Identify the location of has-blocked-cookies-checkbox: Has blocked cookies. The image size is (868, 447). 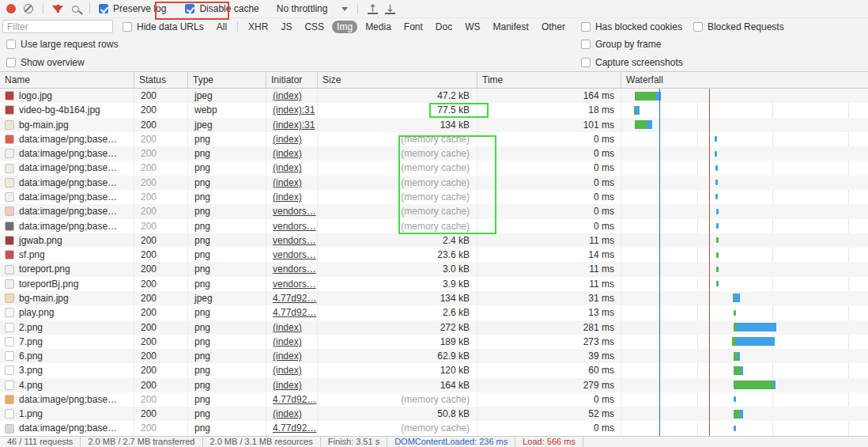
(632, 27).